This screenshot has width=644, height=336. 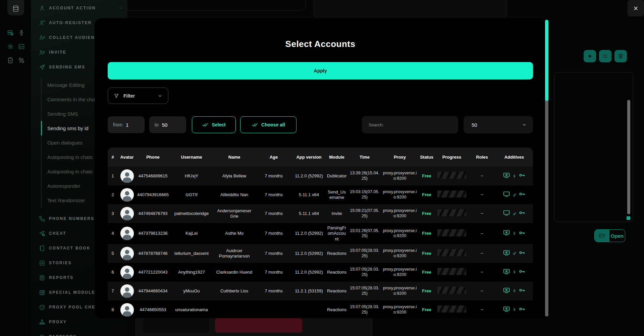 What do you see at coordinates (153, 254) in the screenshot?
I see `cell-phone: 447878768746` at bounding box center [153, 254].